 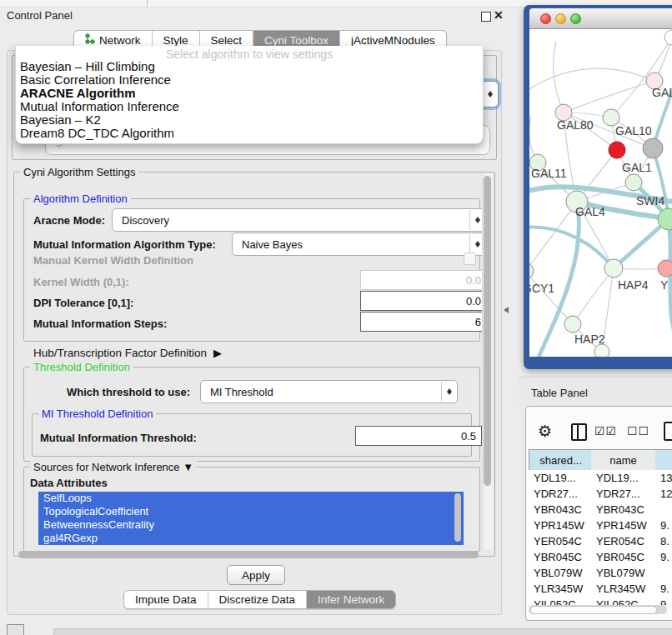 What do you see at coordinates (559, 393) in the screenshot?
I see `table-panel-title: Table Panel` at bounding box center [559, 393].